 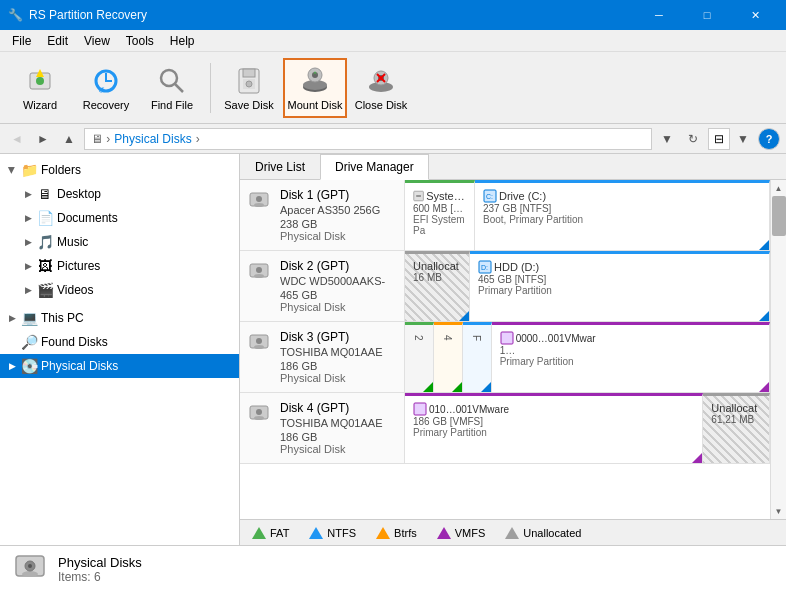 I want to click on disk1-part2-type: Boot, Primary Partition, so click(x=622, y=220).